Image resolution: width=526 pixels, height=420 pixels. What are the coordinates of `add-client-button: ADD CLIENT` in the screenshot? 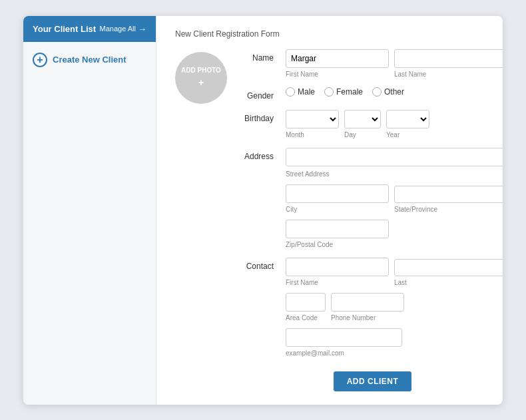 It's located at (373, 381).